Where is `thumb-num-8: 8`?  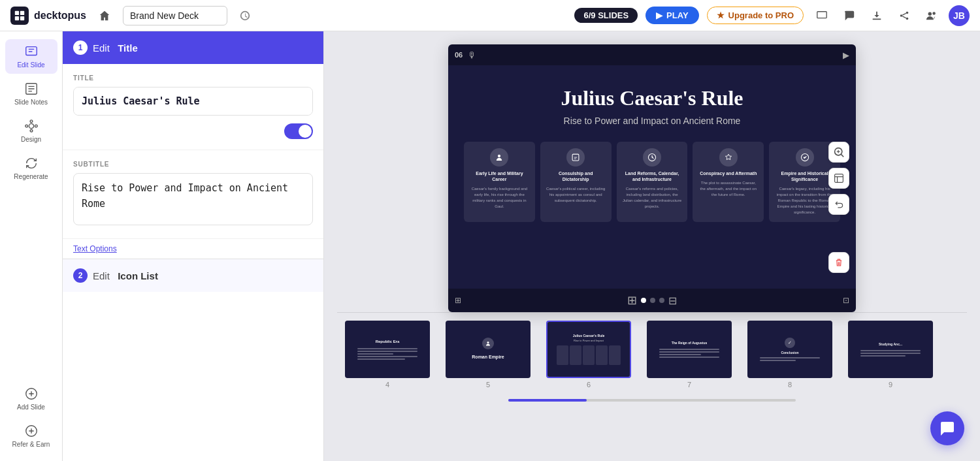 thumb-num-8: 8 is located at coordinates (790, 387).